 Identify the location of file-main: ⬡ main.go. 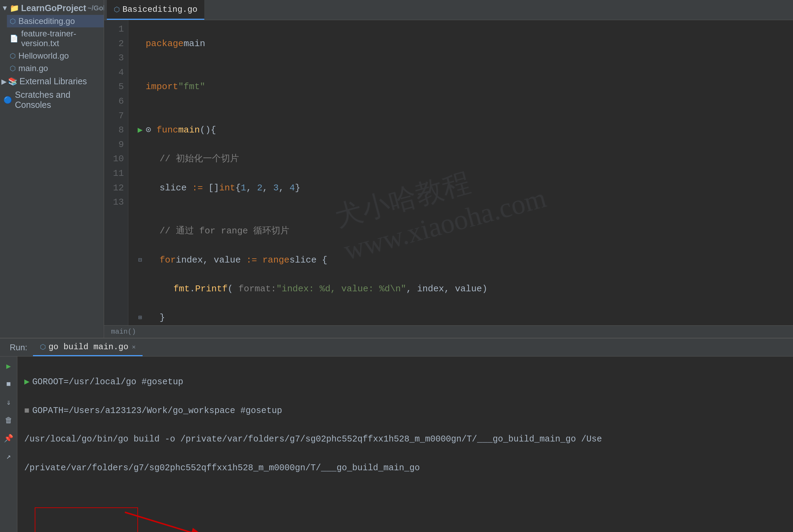
(56, 68).